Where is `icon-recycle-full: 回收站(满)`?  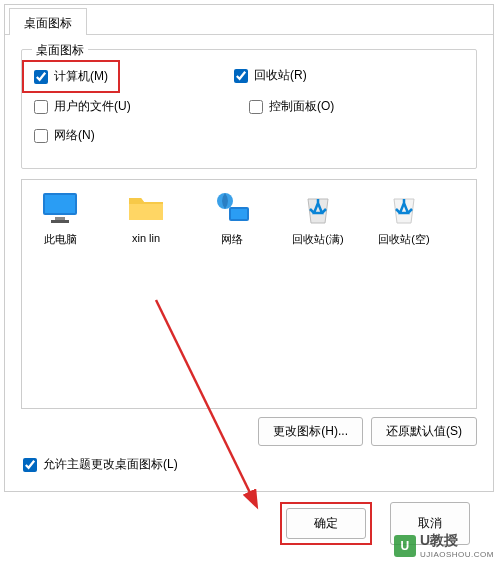
icon-recycle-full: 回收站(满) is located at coordinates (318, 218).